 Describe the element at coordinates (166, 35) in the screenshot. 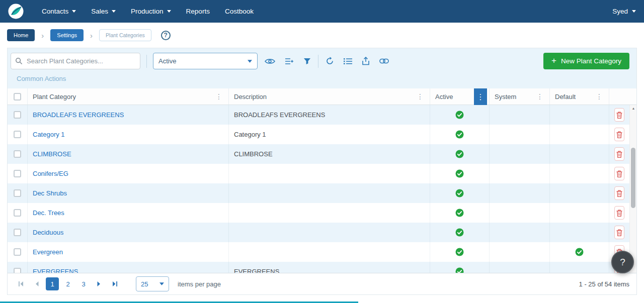

I see `help-icon: ?` at that location.